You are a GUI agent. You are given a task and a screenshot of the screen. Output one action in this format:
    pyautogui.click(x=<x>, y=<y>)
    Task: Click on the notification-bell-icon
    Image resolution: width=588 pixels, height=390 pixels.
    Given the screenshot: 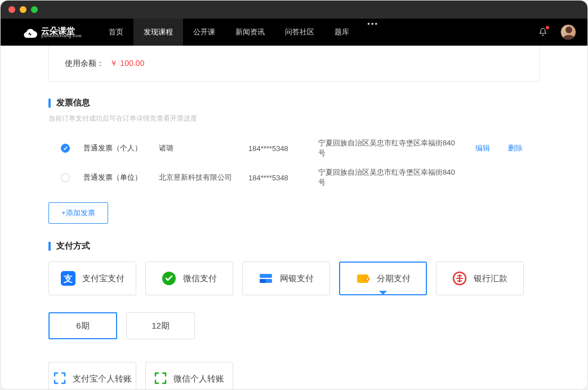 What is the action you would take?
    pyautogui.click(x=543, y=32)
    